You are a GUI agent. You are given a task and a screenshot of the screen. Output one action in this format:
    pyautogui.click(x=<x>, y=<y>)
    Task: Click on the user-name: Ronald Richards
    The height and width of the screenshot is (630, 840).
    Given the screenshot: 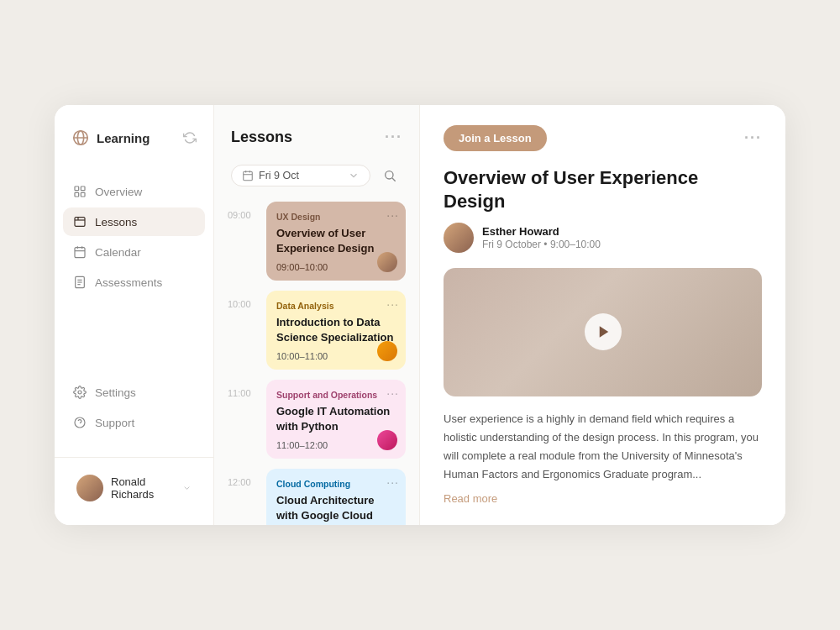 What is the action you would take?
    pyautogui.click(x=143, y=488)
    